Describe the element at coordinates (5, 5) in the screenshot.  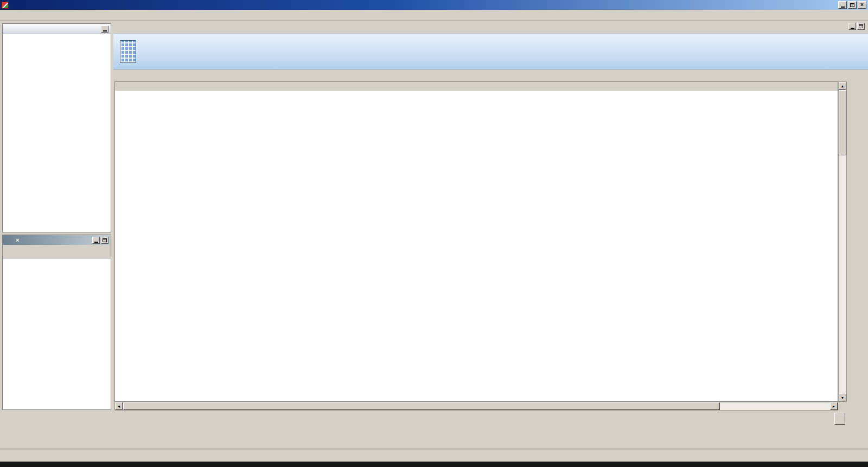
I see `app-icon` at that location.